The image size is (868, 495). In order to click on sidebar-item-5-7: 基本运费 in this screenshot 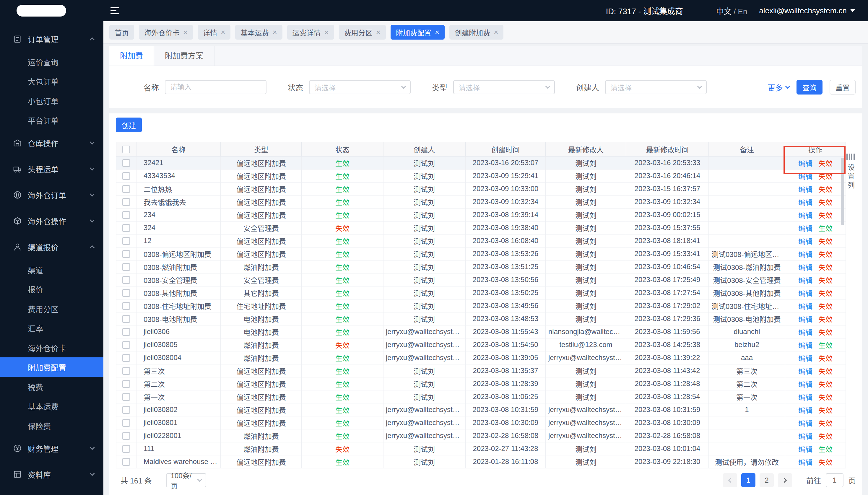, I will do `click(52, 406)`.